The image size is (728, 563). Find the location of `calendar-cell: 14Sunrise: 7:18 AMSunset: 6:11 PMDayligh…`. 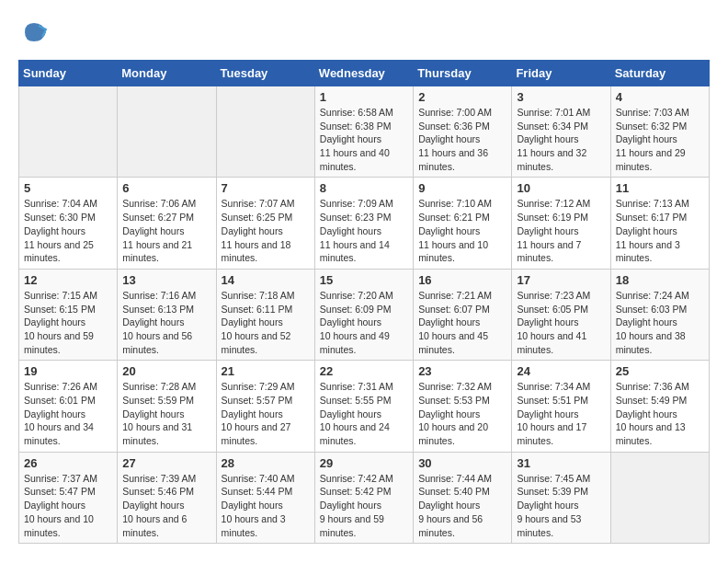

calendar-cell: 14Sunrise: 7:18 AMSunset: 6:11 PMDayligh… is located at coordinates (265, 315).